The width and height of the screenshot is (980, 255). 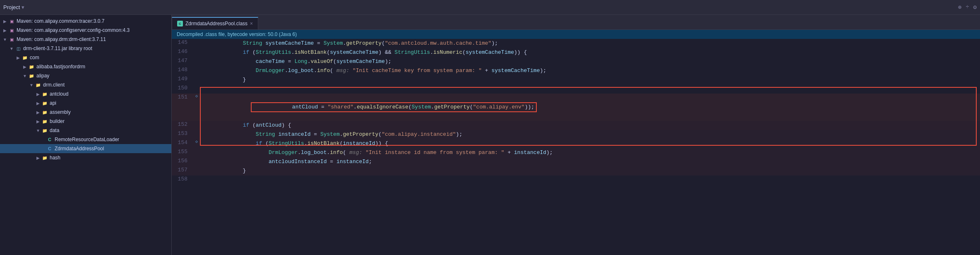 I want to click on table-row: 154 ◇ if (StringUtils.isNotBlank(instanc…, so click(x=576, y=144).